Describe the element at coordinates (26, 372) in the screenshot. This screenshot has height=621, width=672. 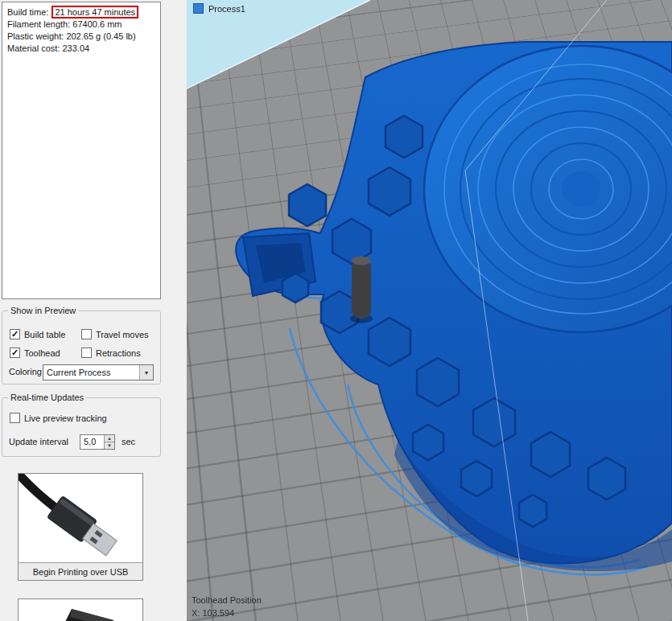
I see `coloring-label: Coloring` at that location.